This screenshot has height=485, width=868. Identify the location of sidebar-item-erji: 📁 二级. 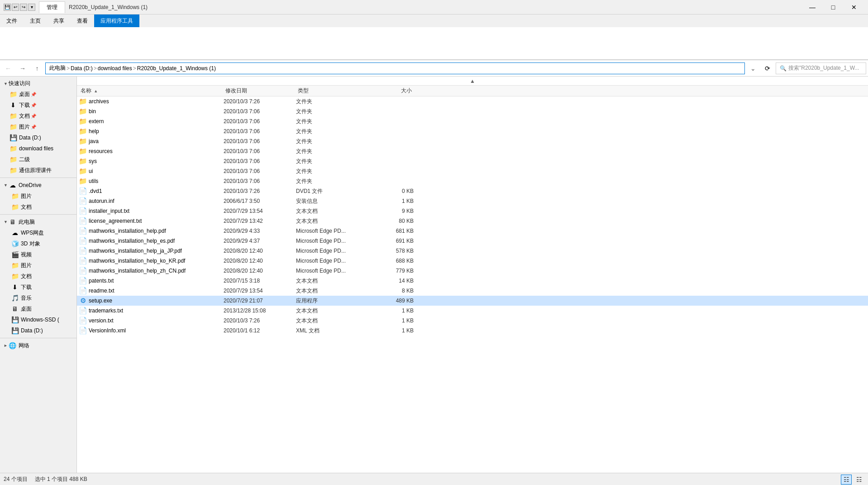
(38, 159).